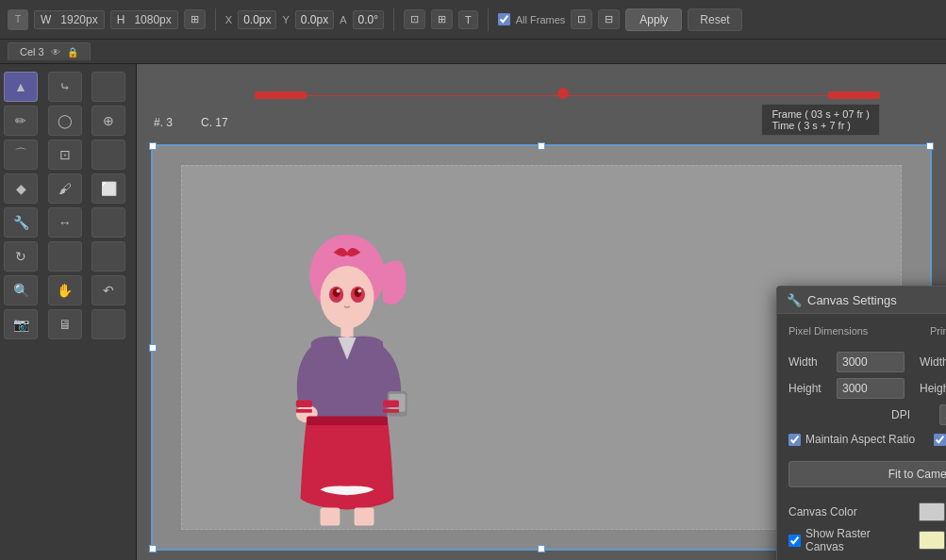 This screenshot has height=560, width=946. Describe the element at coordinates (850, 540) in the screenshot. I see `raster-canvas-label: Show Raster Canvas` at that location.